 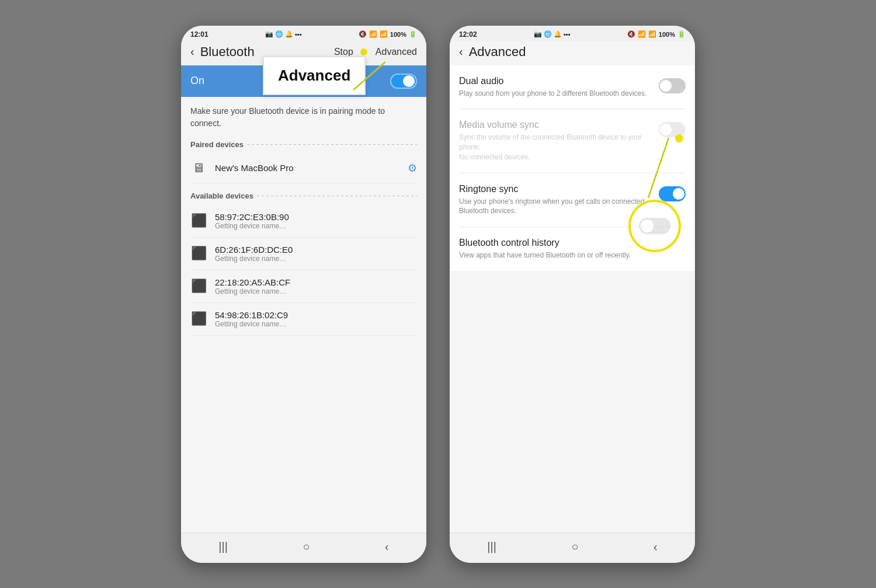 What do you see at coordinates (655, 547) in the screenshot?
I see `back-nav-button-right: ‹` at bounding box center [655, 547].